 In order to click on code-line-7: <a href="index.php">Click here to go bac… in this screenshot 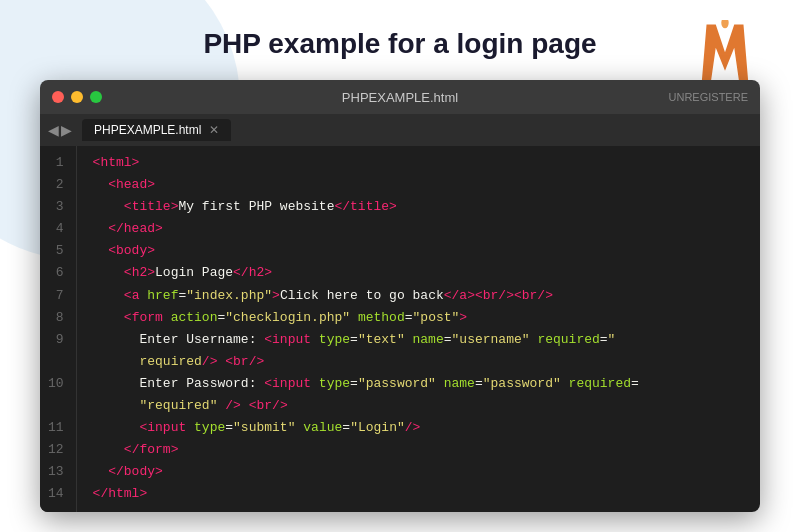, I will do `click(418, 296)`.